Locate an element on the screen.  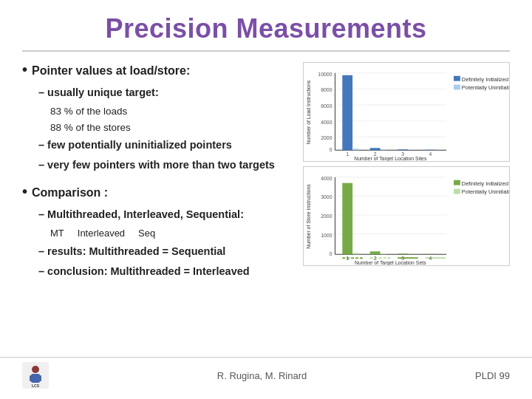
bullet1-sub1-b: 88 % of the stores is located at coordinates (173, 128).